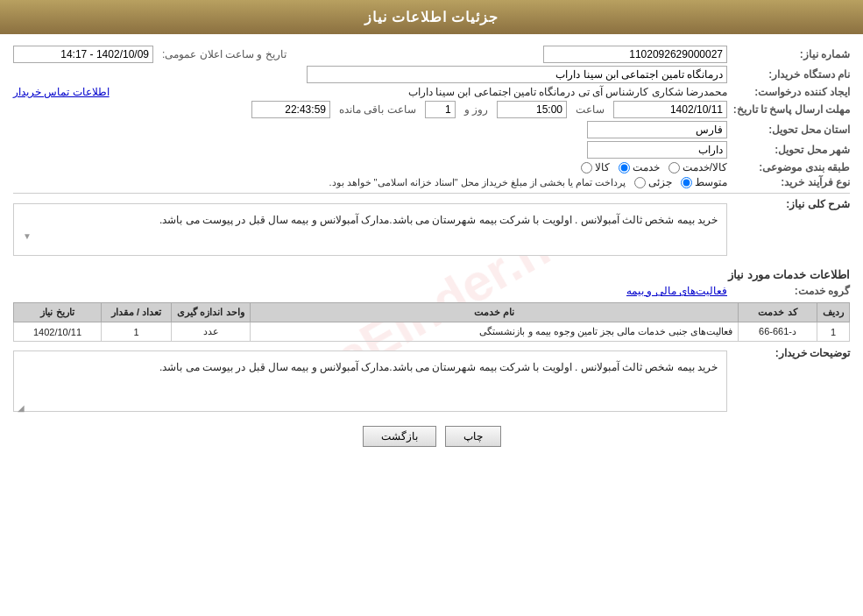  I want to click on creator-name: محمدرضا شکاری کارشناس آی تی درمانگاه تام…, so click(422, 92).